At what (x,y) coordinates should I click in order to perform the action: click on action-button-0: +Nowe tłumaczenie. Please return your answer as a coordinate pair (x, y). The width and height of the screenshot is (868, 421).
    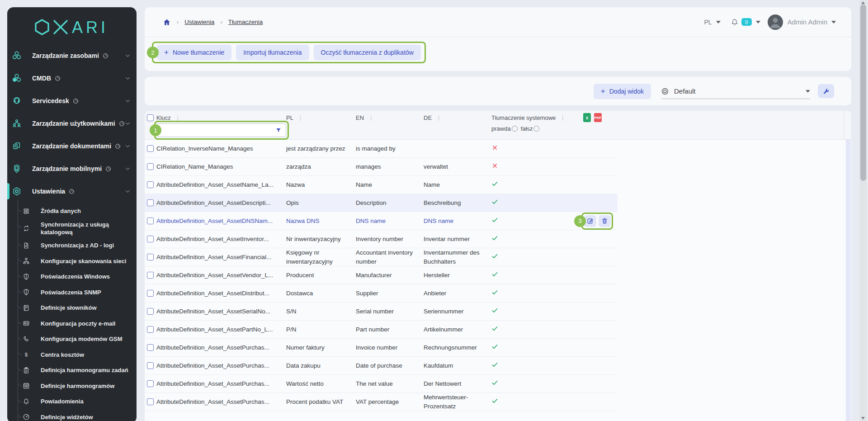
    Looking at the image, I should click on (194, 52).